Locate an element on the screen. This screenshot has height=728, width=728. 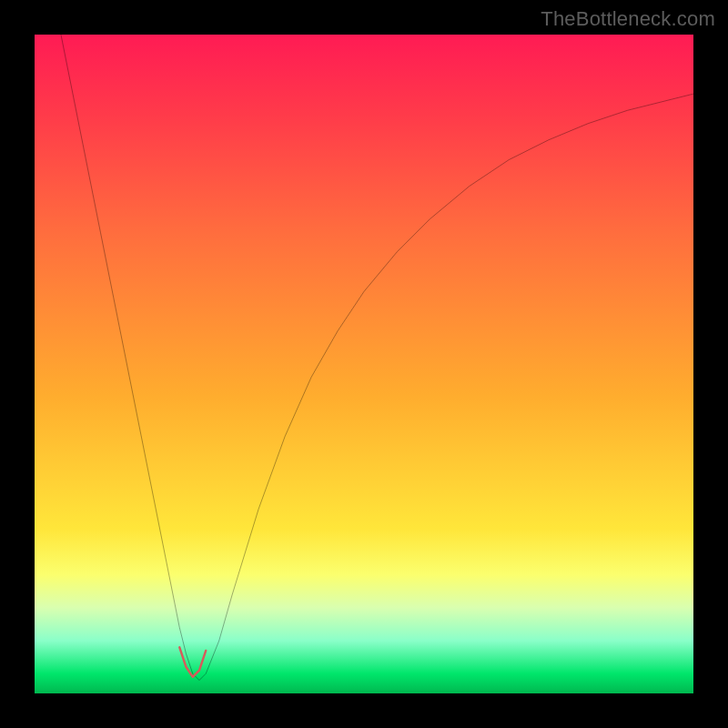
watermark-text: TheBottleneck.com is located at coordinates (628, 19).